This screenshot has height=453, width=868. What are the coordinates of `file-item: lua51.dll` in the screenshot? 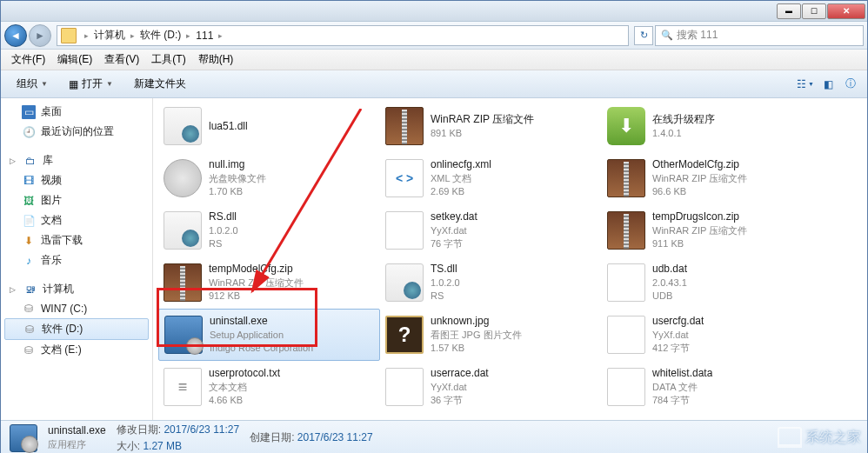 It's located at (270, 126).